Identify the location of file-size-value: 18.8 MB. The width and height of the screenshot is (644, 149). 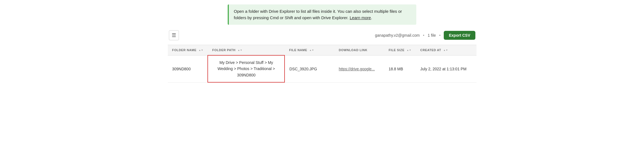
(396, 69).